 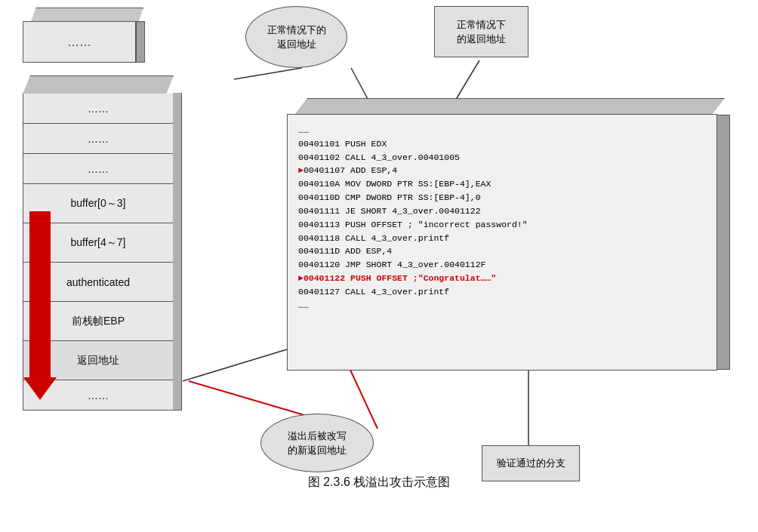 What do you see at coordinates (317, 443) in the screenshot?
I see `oval-callout-2: 溢出后被改写的新返回地址` at bounding box center [317, 443].